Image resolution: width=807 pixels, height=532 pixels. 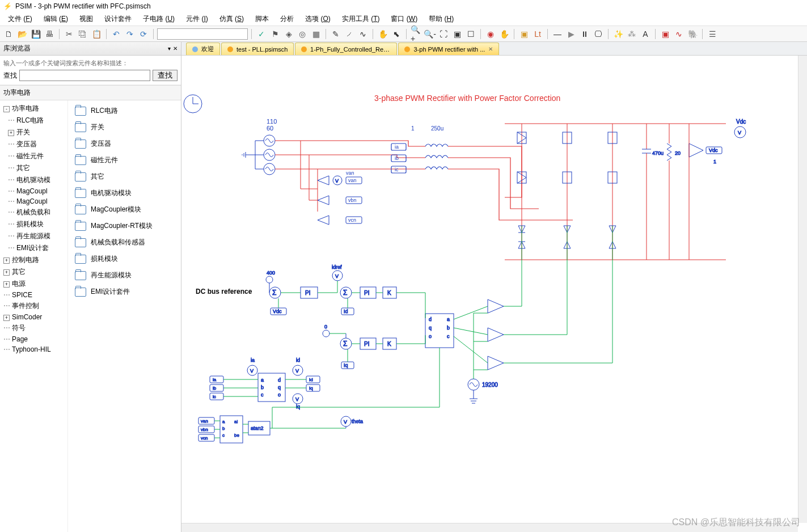 What do you see at coordinates (383, 34) in the screenshot?
I see `hand-icon: ✋` at bounding box center [383, 34].